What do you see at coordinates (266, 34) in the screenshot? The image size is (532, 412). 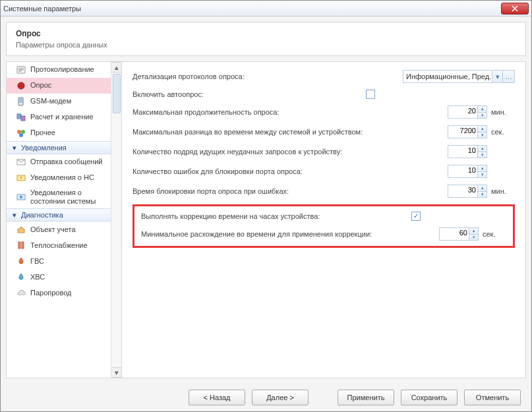 I see `page-title: Опрос` at bounding box center [266, 34].